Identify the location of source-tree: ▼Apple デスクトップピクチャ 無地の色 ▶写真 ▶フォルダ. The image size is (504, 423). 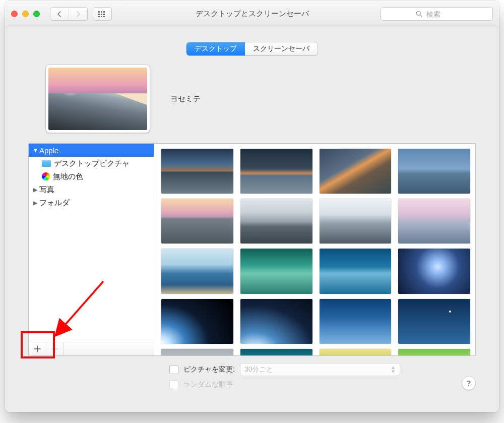
(91, 243).